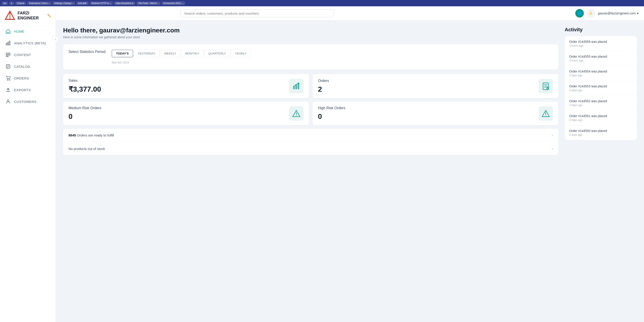 This screenshot has height=322, width=644. I want to click on medium-risk-label: Medium Risk Orders, so click(85, 108).